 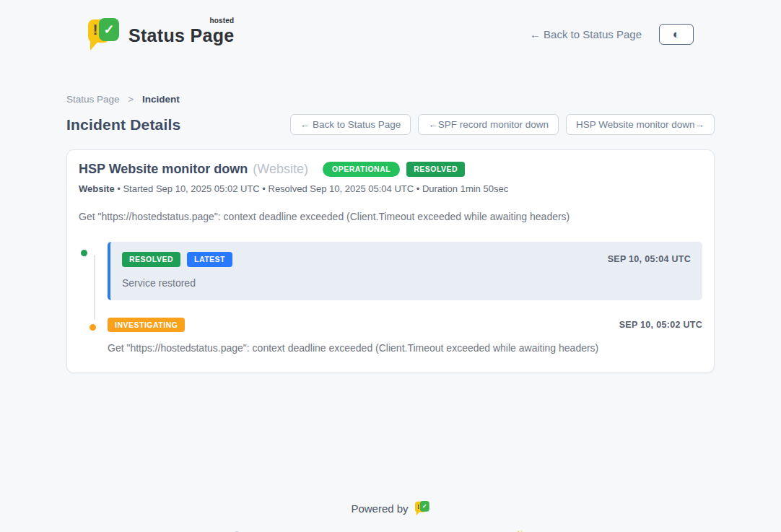 What do you see at coordinates (406, 283) in the screenshot?
I see `timeline-message: Service restored` at bounding box center [406, 283].